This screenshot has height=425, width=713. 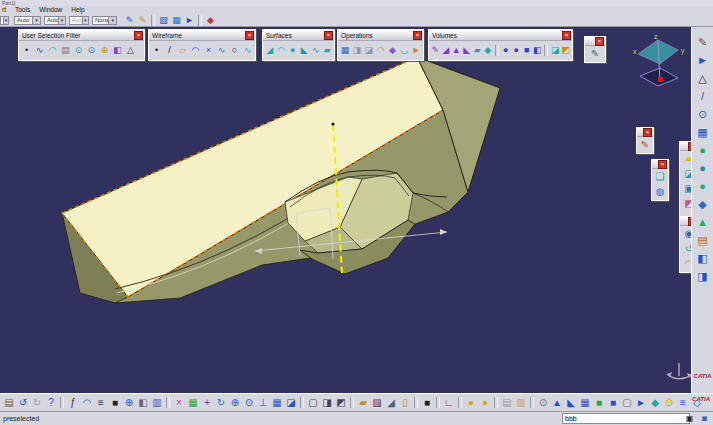 I want to click on whats-this-icon: ?, so click(x=51, y=403).